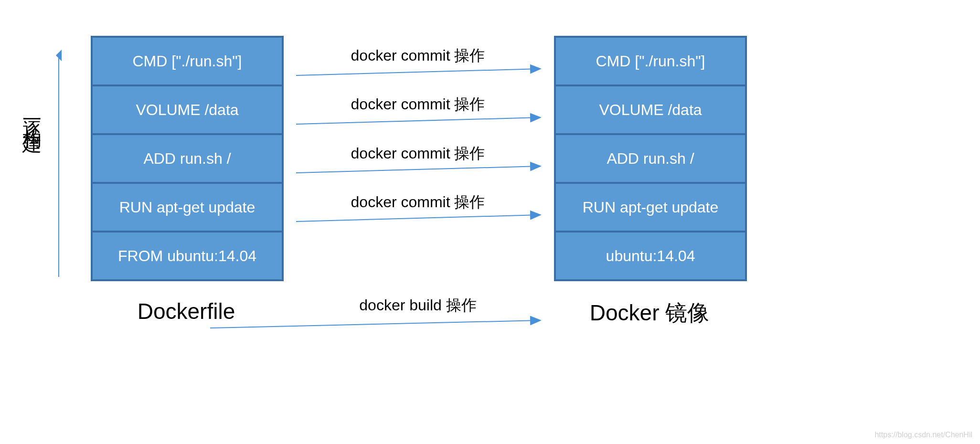 The image size is (980, 444). I want to click on dockerfile-layer-volume: VOLUME /data, so click(187, 110).